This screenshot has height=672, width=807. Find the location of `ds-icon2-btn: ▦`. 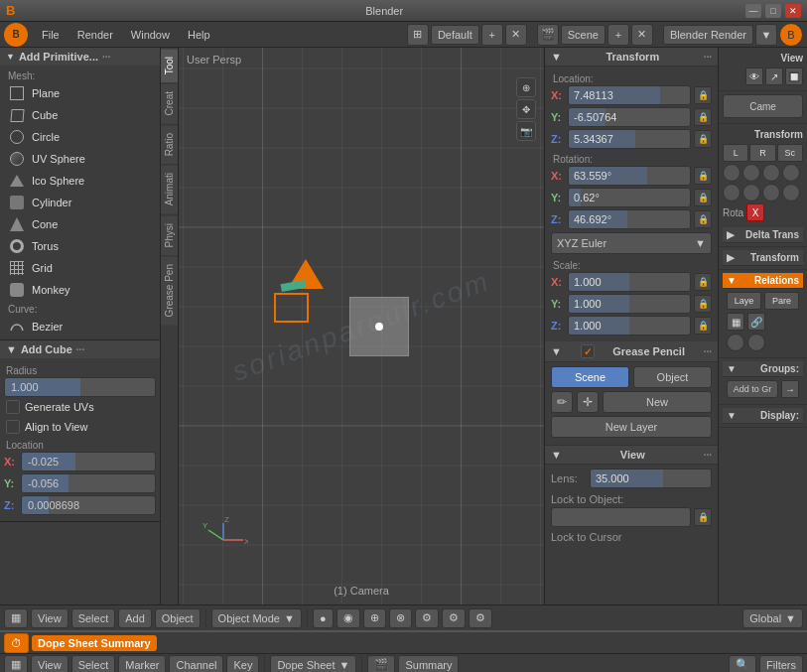

ds-icon2-btn: ▦ is located at coordinates (16, 664).